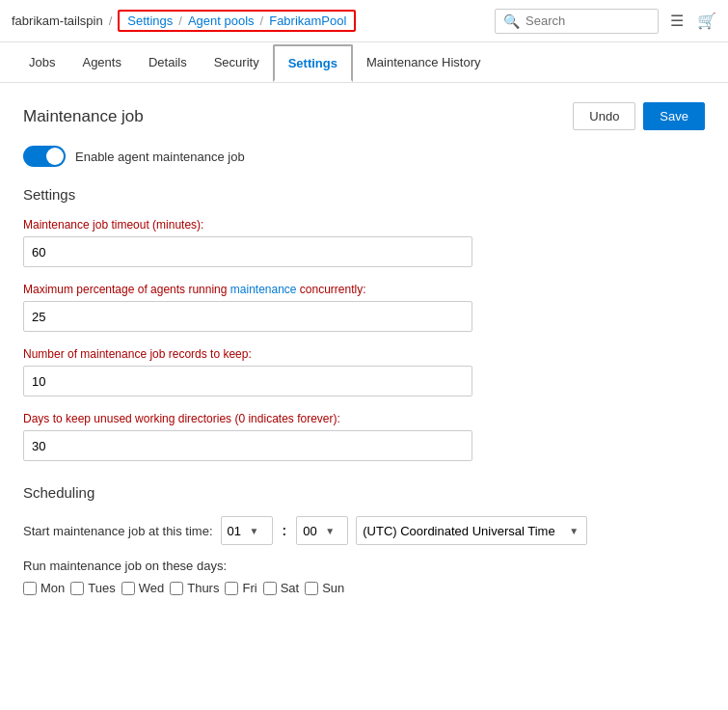 The height and width of the screenshot is (710, 728). What do you see at coordinates (83, 117) in the screenshot?
I see `section-title: Maintenance job` at bounding box center [83, 117].